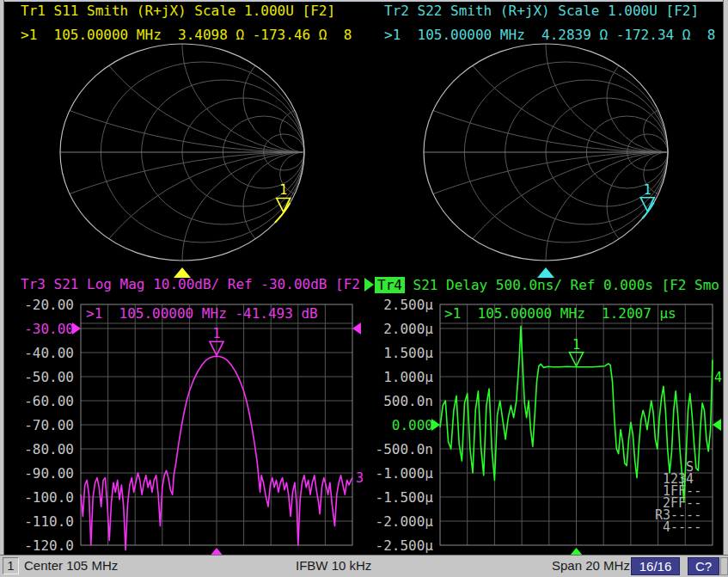  What do you see at coordinates (655, 566) in the screenshot?
I see `sweep-points-indicator: 16/16` at bounding box center [655, 566].